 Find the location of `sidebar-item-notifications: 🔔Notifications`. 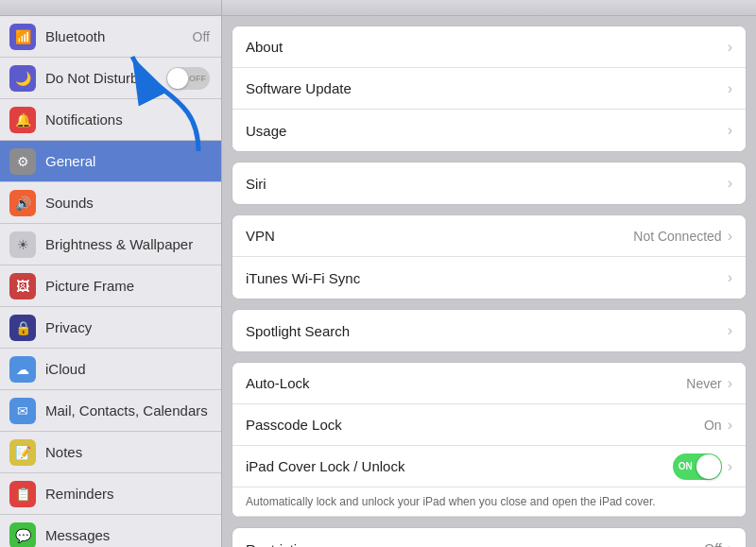

sidebar-item-notifications: 🔔Notifications is located at coordinates (111, 120).